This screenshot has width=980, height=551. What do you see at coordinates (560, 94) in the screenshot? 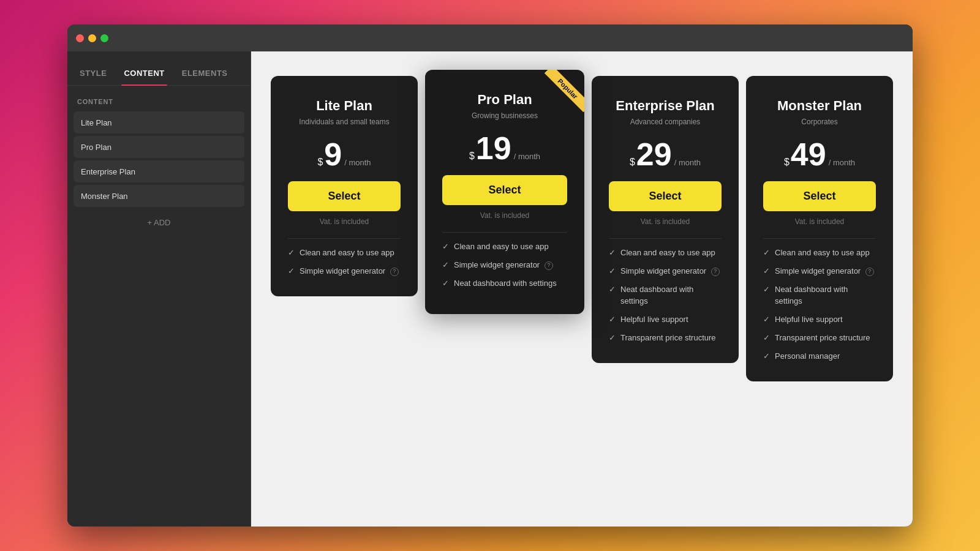
I see `popular-badge` at bounding box center [560, 94].